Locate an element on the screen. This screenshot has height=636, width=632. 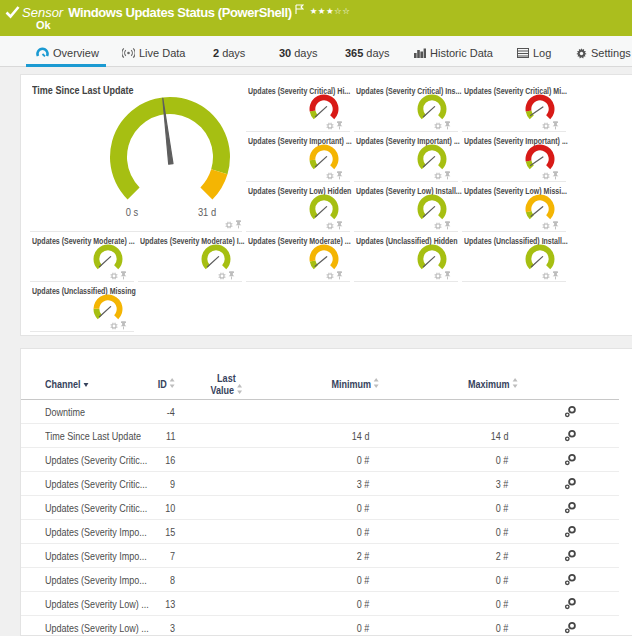
tab-30-days: 30days is located at coordinates (298, 53).